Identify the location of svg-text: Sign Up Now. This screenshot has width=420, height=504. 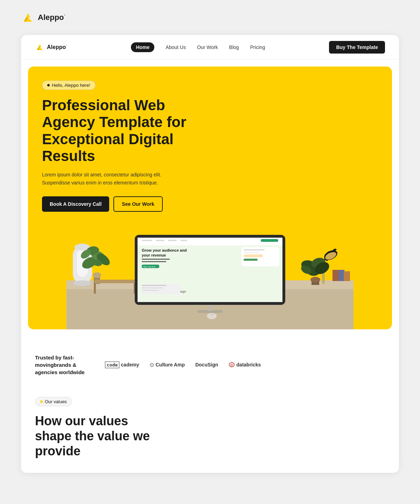
(149, 267).